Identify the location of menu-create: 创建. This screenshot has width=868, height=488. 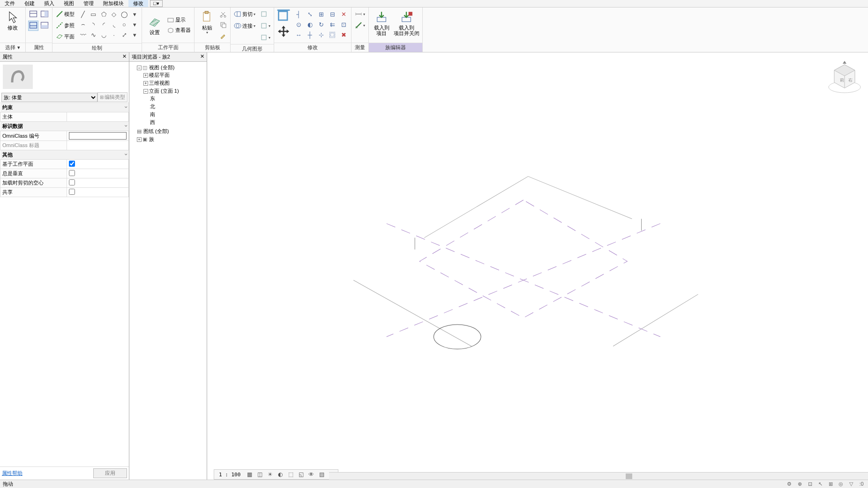
(30, 4).